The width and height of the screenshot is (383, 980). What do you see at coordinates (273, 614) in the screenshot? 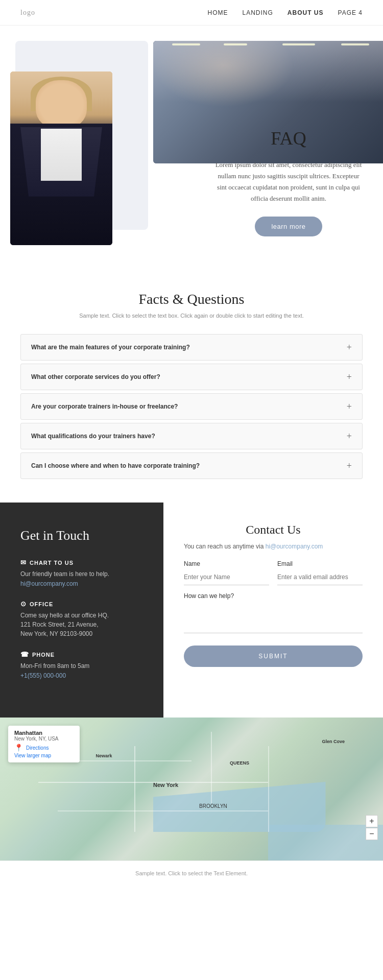
I see `help-field-group: How can we help?` at bounding box center [273, 614].